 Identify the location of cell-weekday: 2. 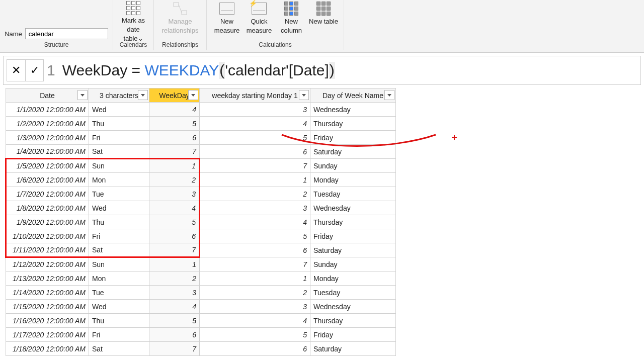
(175, 180).